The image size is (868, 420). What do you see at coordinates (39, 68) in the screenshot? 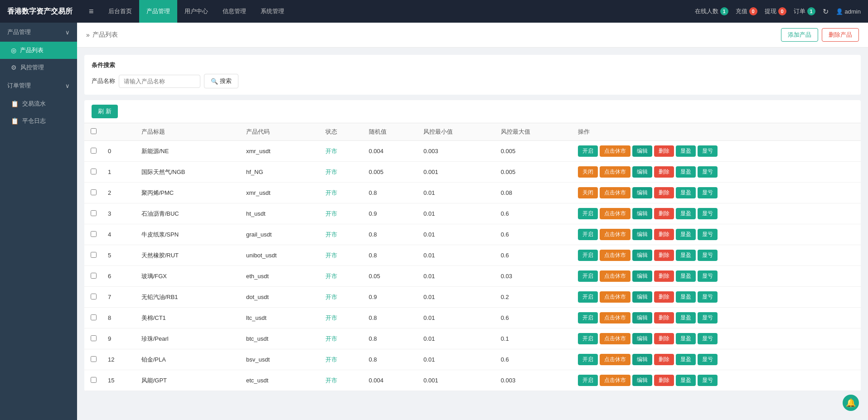
I see `sidebar-item-risk-control: ⚙ 风控管理` at bounding box center [39, 68].